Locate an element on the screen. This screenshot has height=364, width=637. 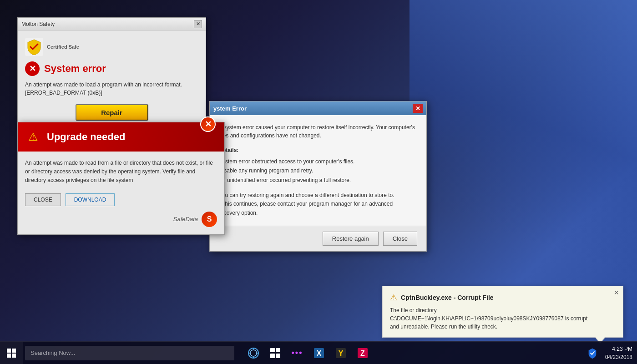
security-icon-svg is located at coordinates (592, 353).